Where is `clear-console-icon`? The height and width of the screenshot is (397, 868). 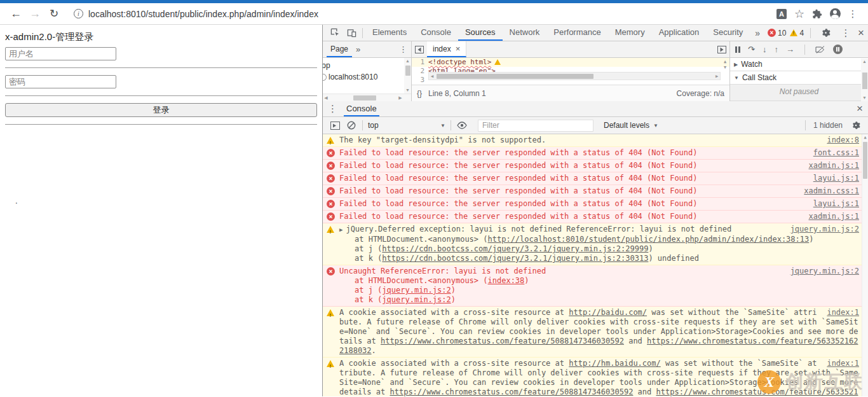 clear-console-icon is located at coordinates (351, 125).